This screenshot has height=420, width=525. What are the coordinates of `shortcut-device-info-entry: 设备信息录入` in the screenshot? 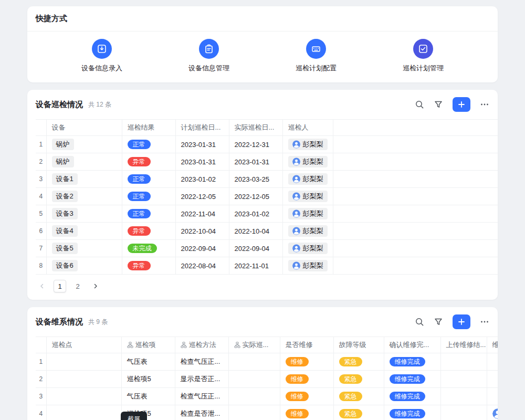 It's located at (102, 56).